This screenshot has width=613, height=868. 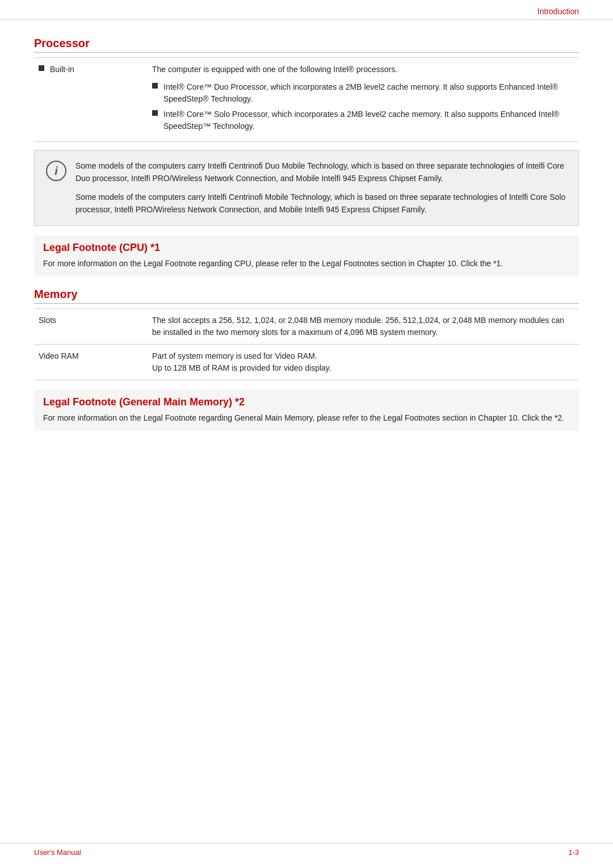 What do you see at coordinates (306, 850) in the screenshot?
I see `page-footer: User's Manual 1-3` at bounding box center [306, 850].